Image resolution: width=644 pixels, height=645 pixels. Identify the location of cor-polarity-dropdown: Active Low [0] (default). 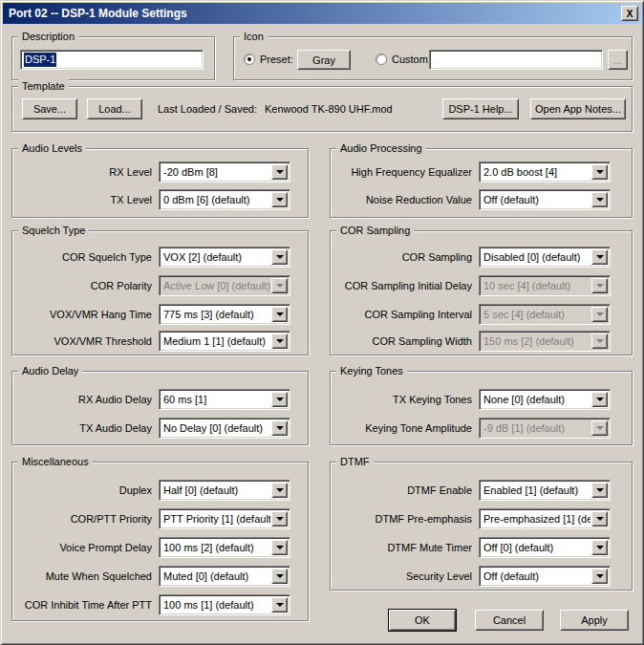
(225, 286).